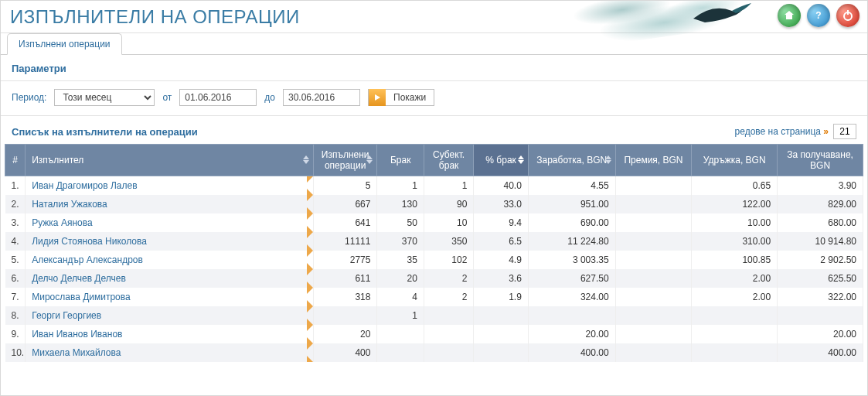 Image resolution: width=868 pixels, height=396 pixels. What do you see at coordinates (345, 186) in the screenshot?
I see `cell-ops: 5` at bounding box center [345, 186].